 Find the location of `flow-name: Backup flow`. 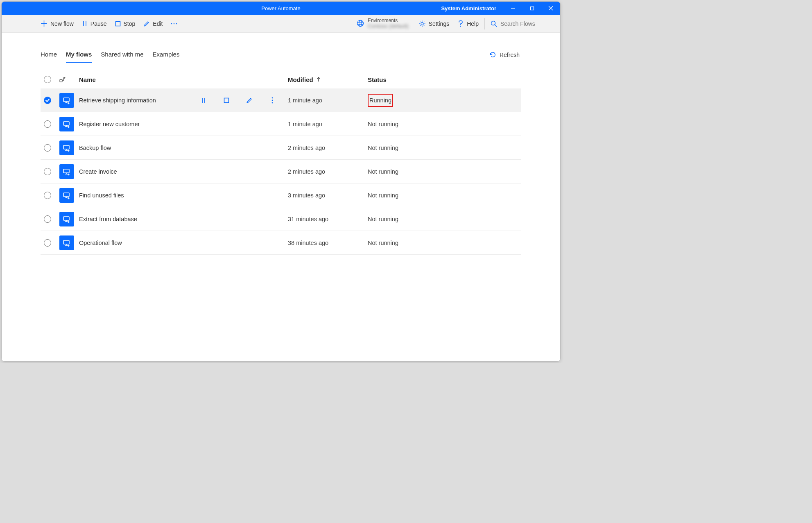

flow-name: Backup flow is located at coordinates (95, 148).